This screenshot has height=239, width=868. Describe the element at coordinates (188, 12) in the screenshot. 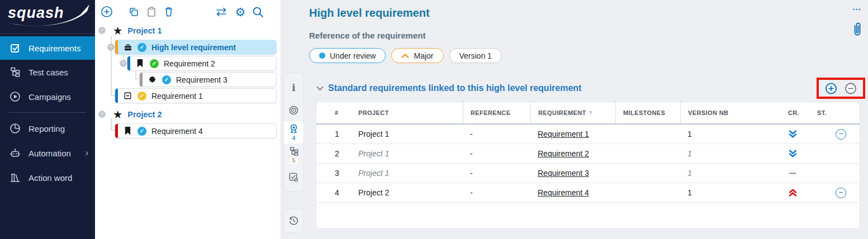

I see `tree-toolbar: ⚙` at that location.